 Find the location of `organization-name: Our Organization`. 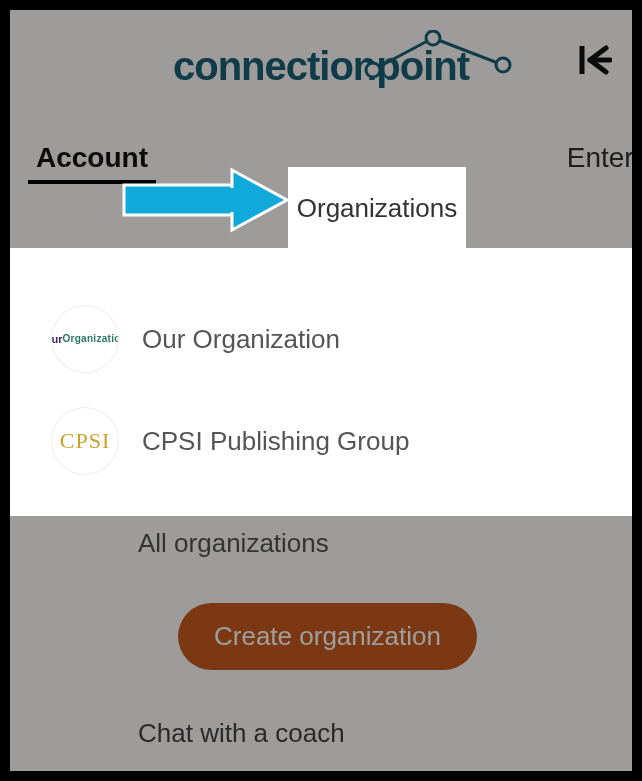

organization-name: Our Organization is located at coordinates (241, 340).